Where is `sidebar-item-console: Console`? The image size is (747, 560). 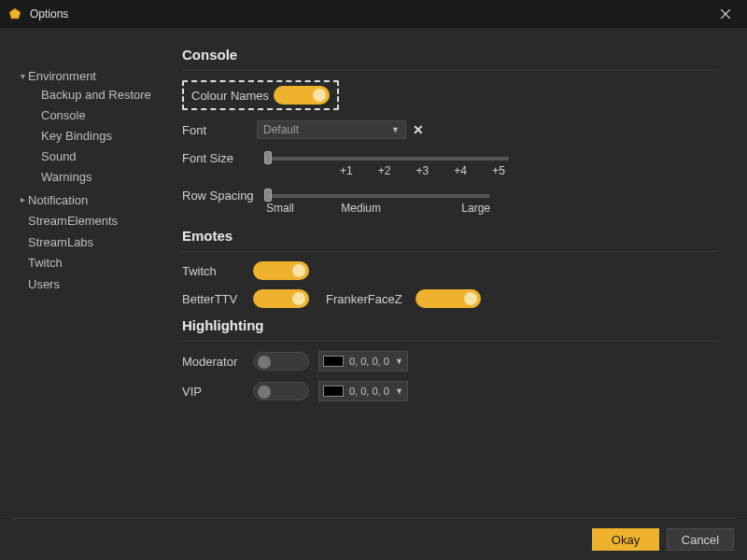
sidebar-item-console: Console is located at coordinates (105, 116).